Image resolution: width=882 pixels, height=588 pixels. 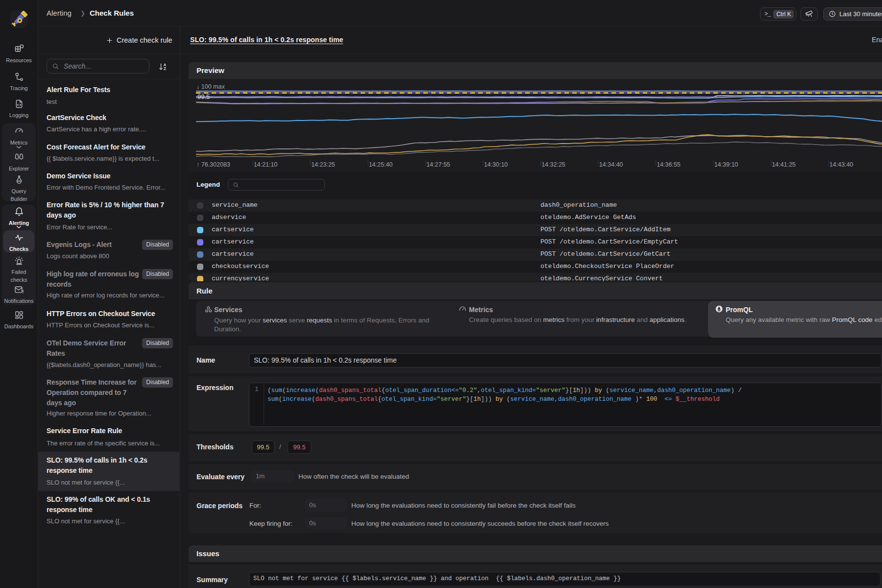 What do you see at coordinates (496, 165) in the screenshot?
I see `svg-text: 14:30:10` at bounding box center [496, 165].